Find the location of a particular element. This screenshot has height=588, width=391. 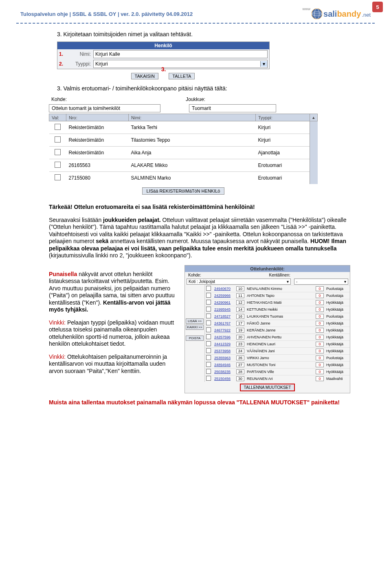

kaikki-button: KAIKKI >> is located at coordinates (195, 327).